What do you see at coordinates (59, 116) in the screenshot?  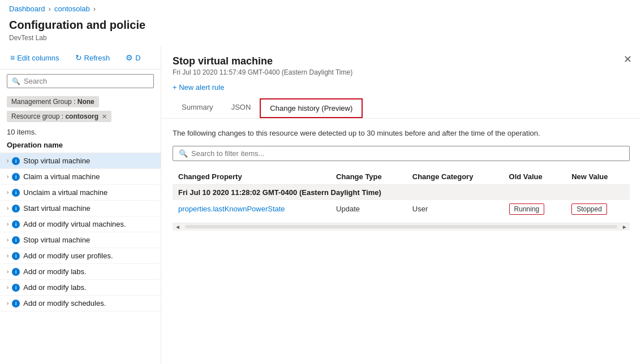 I see `filter-resource-group: Resource group : contosorg ✕` at bounding box center [59, 116].